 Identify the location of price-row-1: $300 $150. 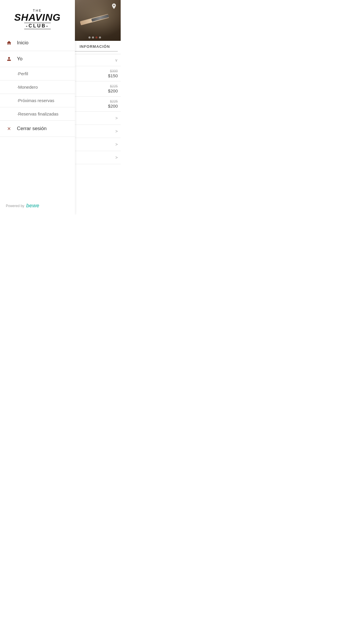
(95, 74).